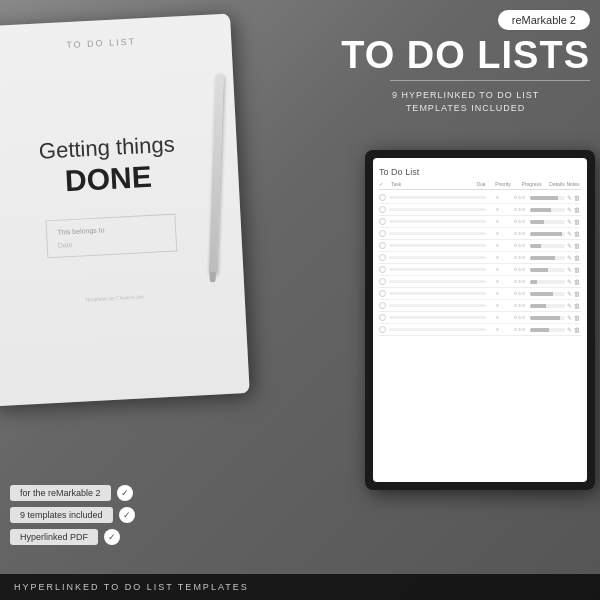  I want to click on col-task: Task, so click(430, 184).